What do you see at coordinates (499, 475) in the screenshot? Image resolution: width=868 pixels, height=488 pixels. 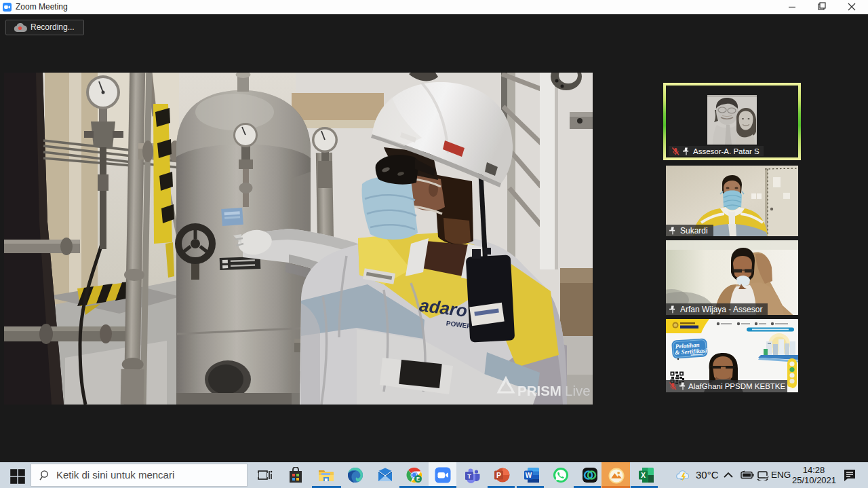 I see `svg-text: P` at bounding box center [499, 475].